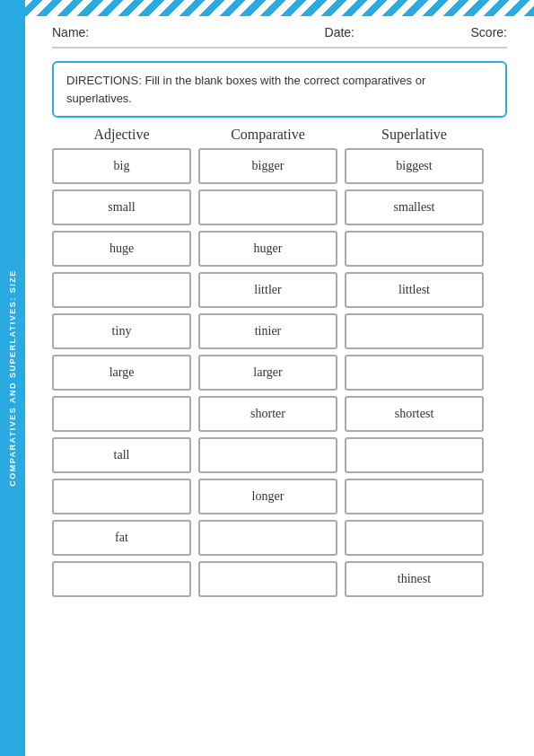 Image resolution: width=534 pixels, height=756 pixels. I want to click on cell-super-1: smallest, so click(415, 207).